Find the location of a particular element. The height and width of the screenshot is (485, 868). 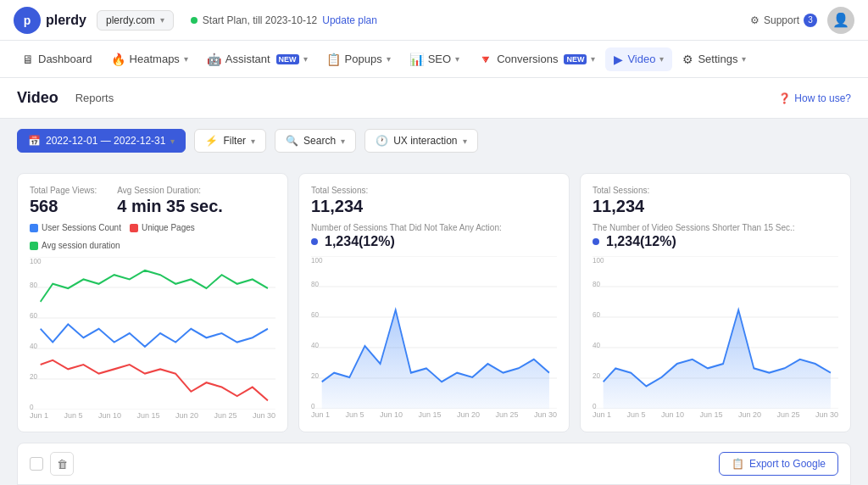

legend-avg-session-duration: Avg session duration is located at coordinates (75, 246).